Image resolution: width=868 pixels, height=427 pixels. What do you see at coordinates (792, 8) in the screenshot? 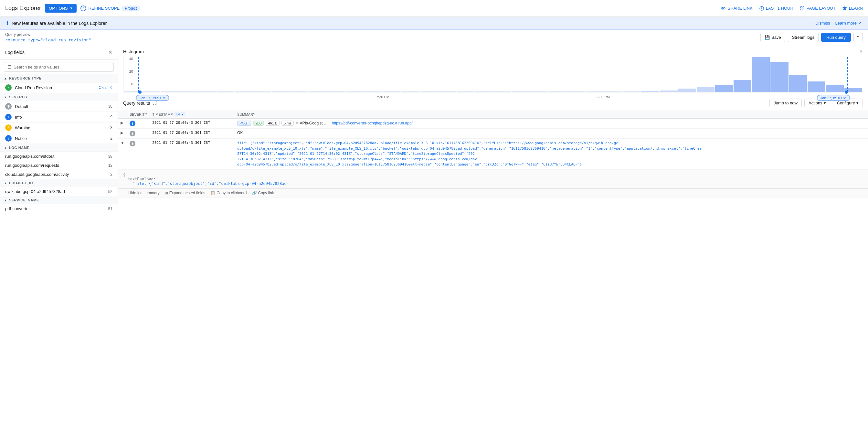
I see `top-nav-right: SHARE LINK LAST 1 HOUR PAGE LAYOUT LEARN` at bounding box center [792, 8].